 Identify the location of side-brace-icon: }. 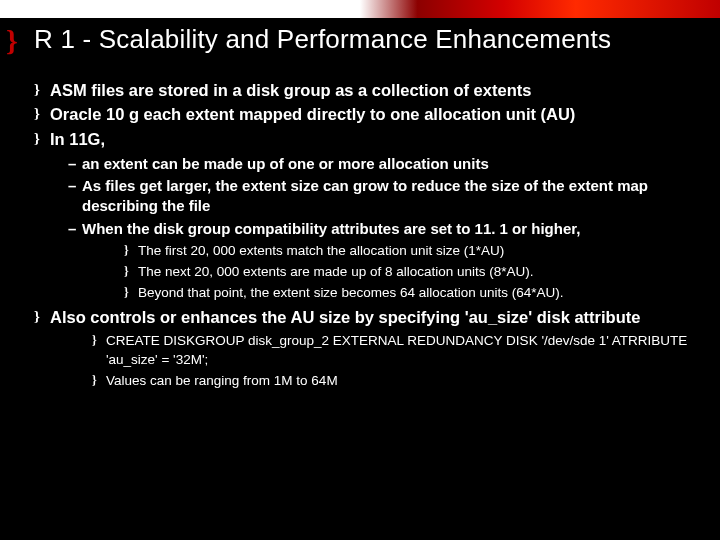
(12, 41).